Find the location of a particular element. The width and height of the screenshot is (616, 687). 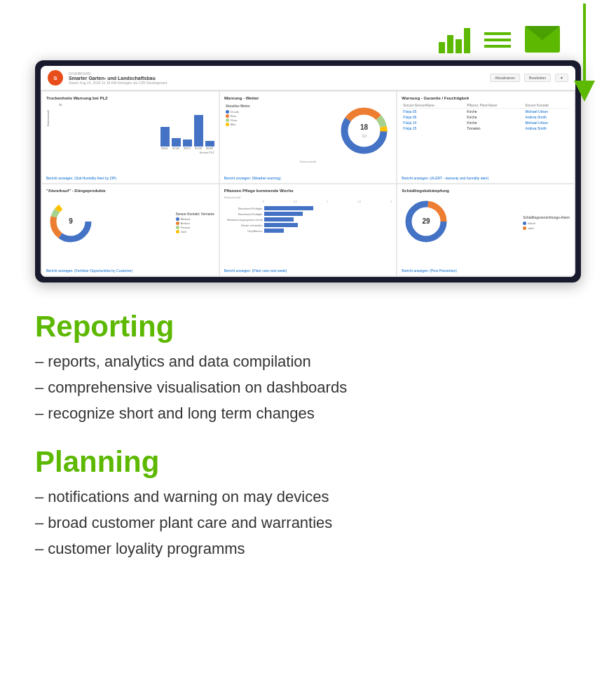

bar-label-4: 85748 is located at coordinates (199, 149).